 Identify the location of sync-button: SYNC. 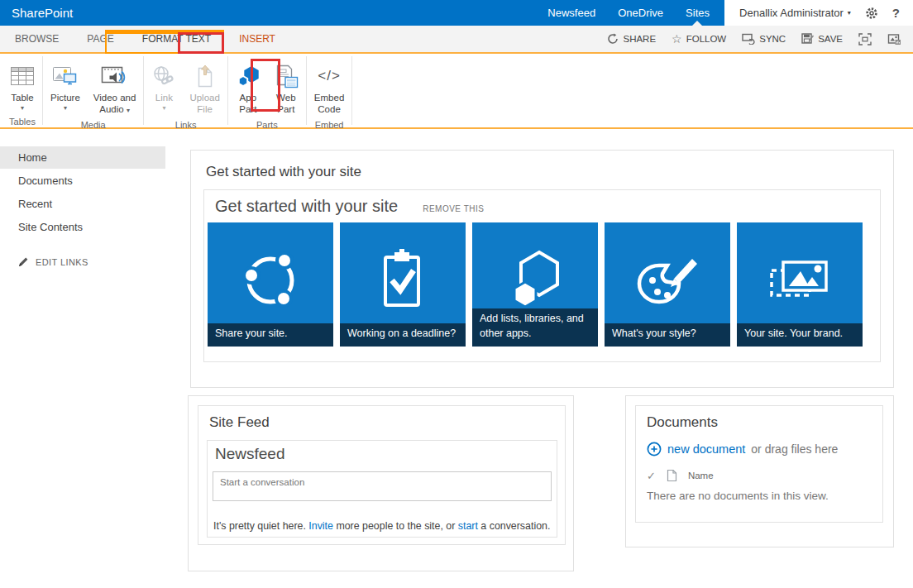
(764, 39).